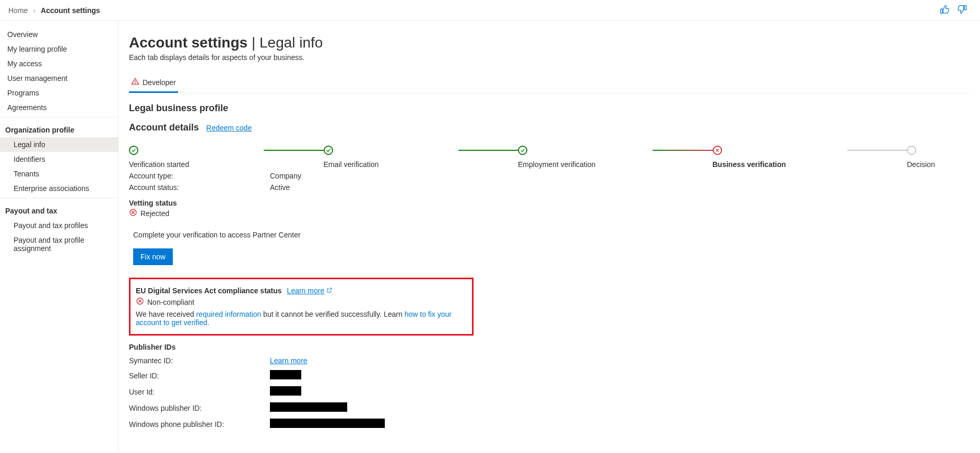  I want to click on title-section: Legal info, so click(291, 43).